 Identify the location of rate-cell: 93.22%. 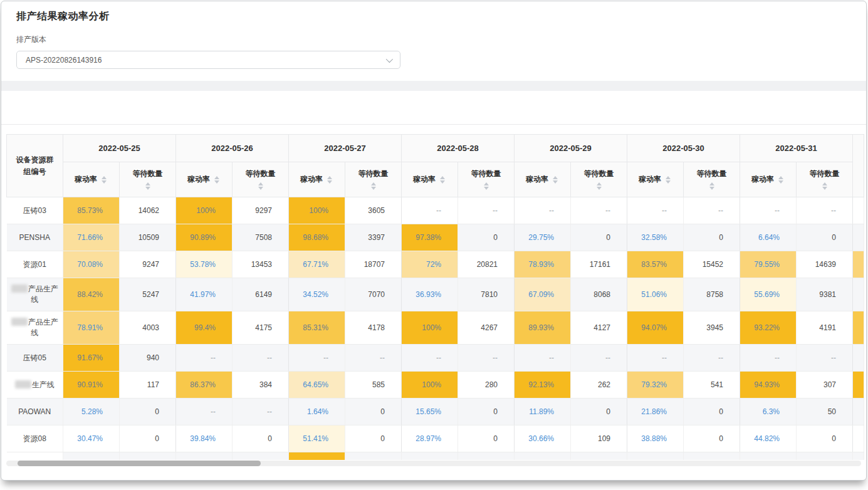
(768, 328).